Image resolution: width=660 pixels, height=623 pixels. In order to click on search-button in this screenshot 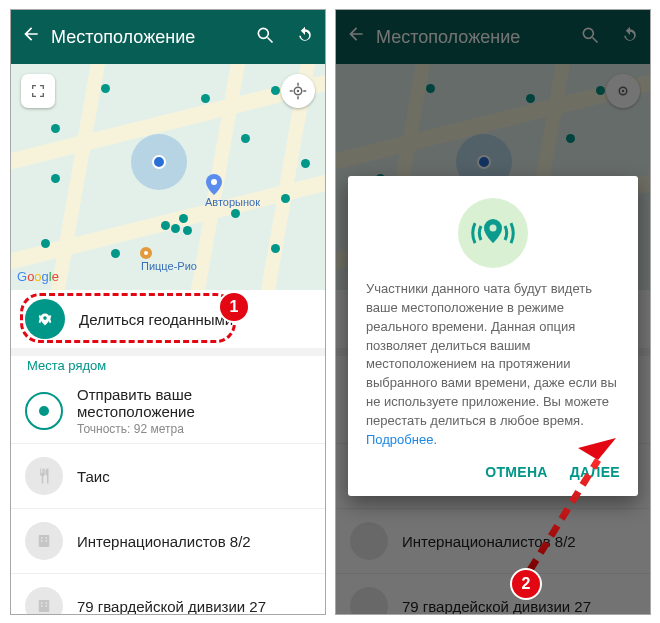, I will do `click(265, 38)`.